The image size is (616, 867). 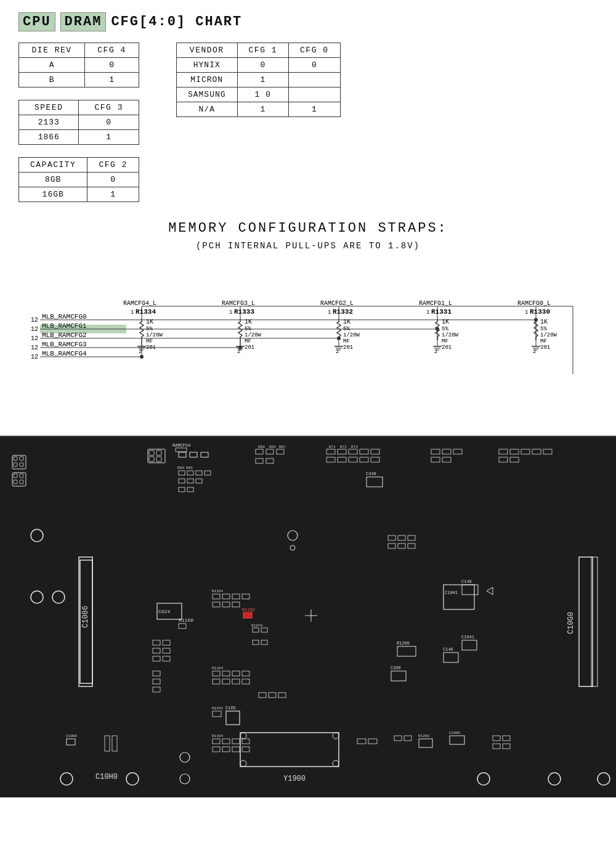 What do you see at coordinates (64, 354) in the screenshot?
I see `net-label-4: MLB_RAMCFG4` at bounding box center [64, 354].